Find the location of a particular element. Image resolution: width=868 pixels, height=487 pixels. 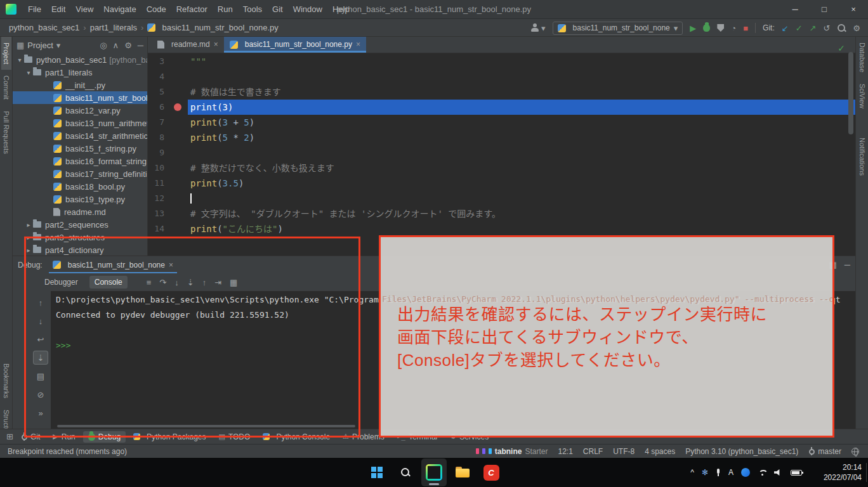

tool-window-switcher-icon: ⊞ is located at coordinates (10, 436).